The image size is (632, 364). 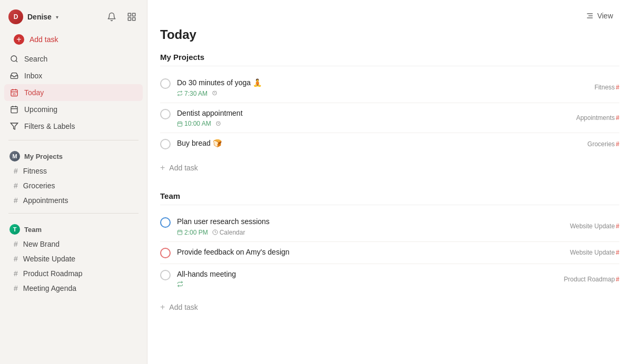 What do you see at coordinates (34, 17) in the screenshot?
I see `user-menu: D Denise ▾` at bounding box center [34, 17].